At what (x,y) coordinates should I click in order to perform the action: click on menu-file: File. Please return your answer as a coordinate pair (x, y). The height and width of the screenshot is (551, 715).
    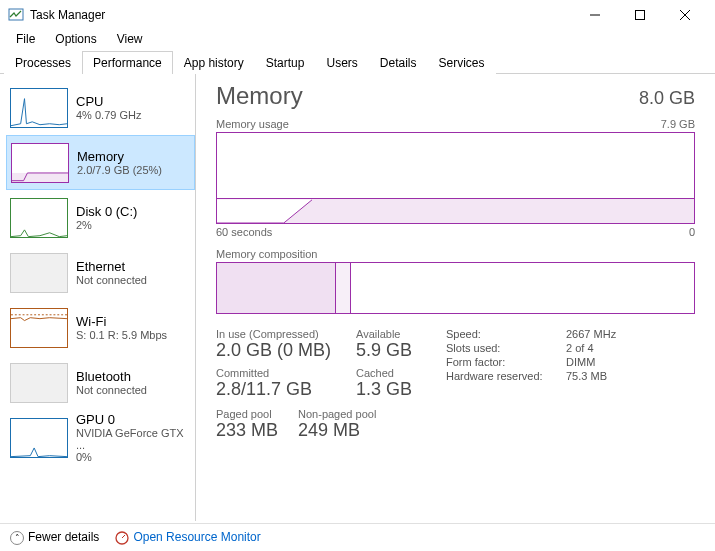
    Looking at the image, I should click on (26, 40).